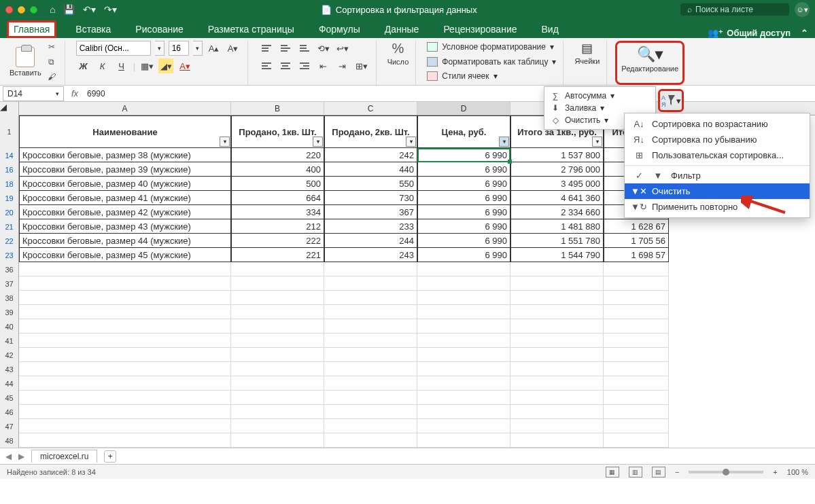 The height and width of the screenshot is (504, 815). Describe the element at coordinates (402, 29) in the screenshot. I see `tab-data: Данные` at that location.